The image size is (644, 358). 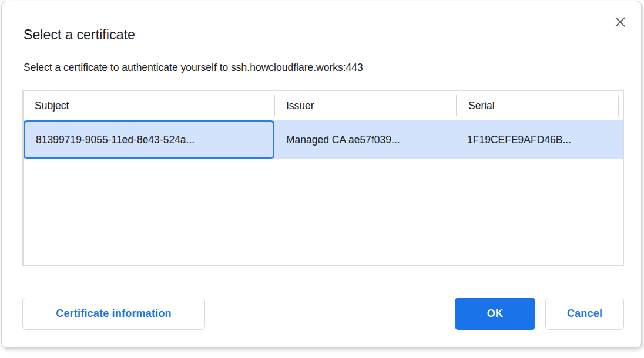 What do you see at coordinates (193, 68) in the screenshot?
I see `dialog-subtitle: Select a certificate to authenticate you…` at bounding box center [193, 68].